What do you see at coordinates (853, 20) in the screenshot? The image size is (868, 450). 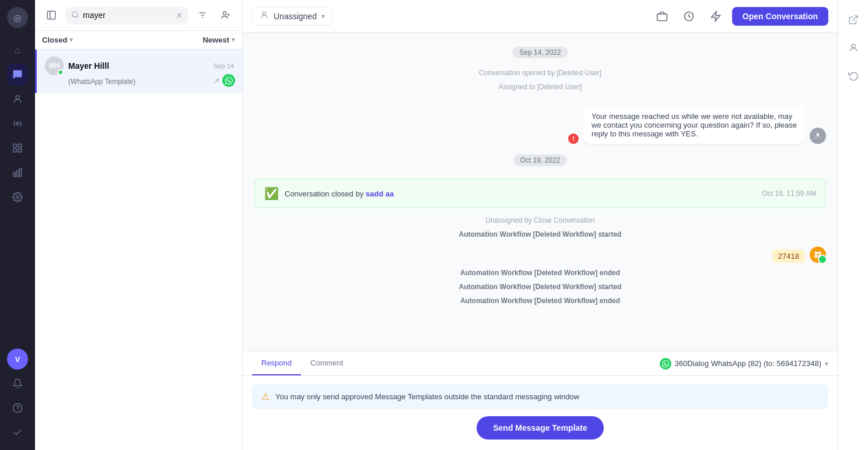 I see `external-link-icon` at bounding box center [853, 20].